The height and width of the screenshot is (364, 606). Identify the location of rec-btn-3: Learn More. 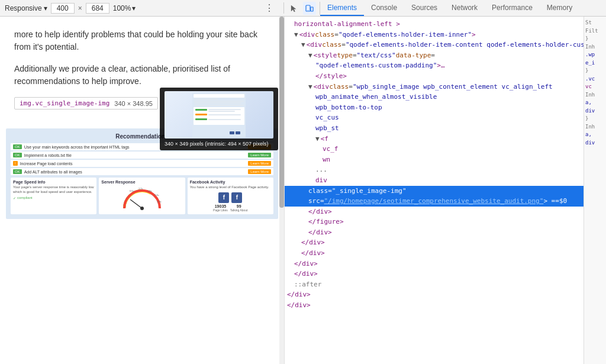
(259, 163).